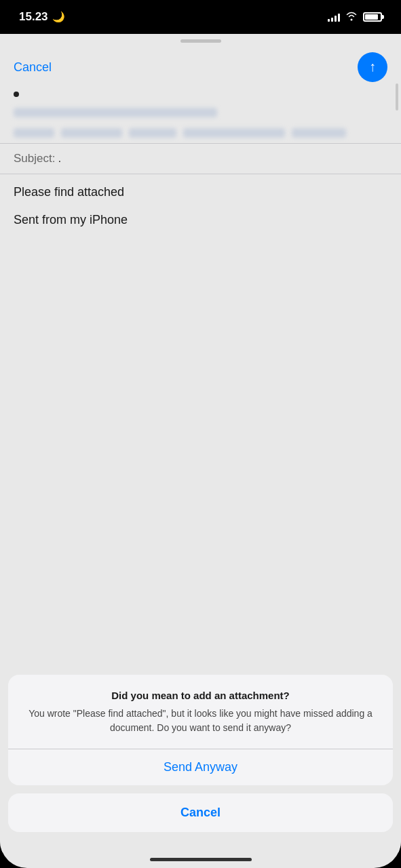 Image resolution: width=401 pixels, height=868 pixels. I want to click on alert-message: You wrote "Please find attached", but it…, so click(201, 721).